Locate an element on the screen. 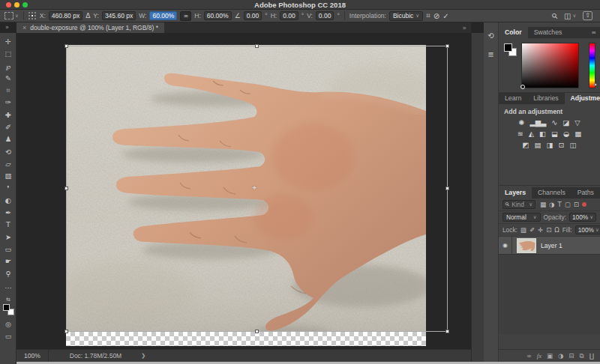  history-panel-icon: ⟲ is located at coordinates (490, 36).